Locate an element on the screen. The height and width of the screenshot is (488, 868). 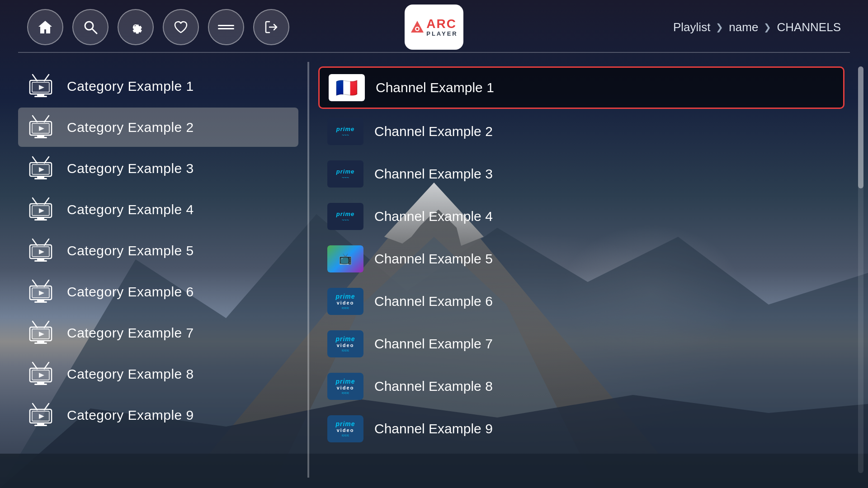
category-name-6: Category Example 6 is located at coordinates (130, 292).